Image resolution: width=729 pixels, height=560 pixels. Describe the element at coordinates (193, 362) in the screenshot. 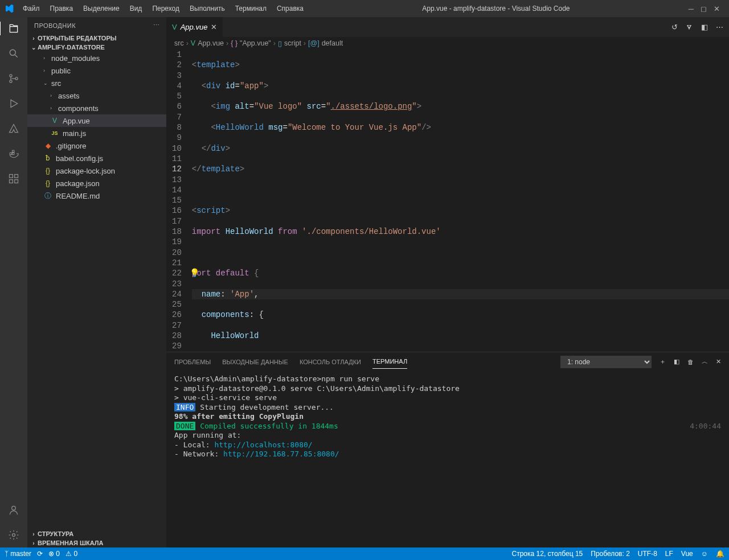

I see `panel-tab-problems: ПРОБЛЕМЫ` at that location.